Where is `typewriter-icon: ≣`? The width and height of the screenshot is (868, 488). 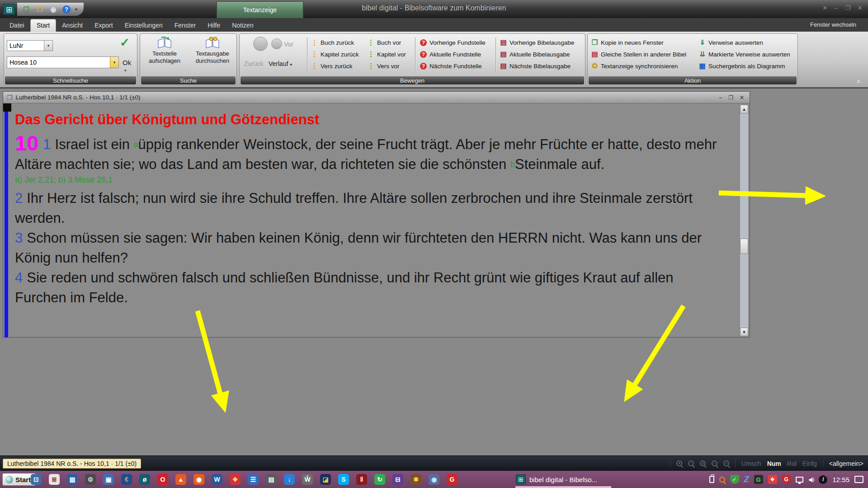 typewriter-icon: ≣ is located at coordinates (54, 479).